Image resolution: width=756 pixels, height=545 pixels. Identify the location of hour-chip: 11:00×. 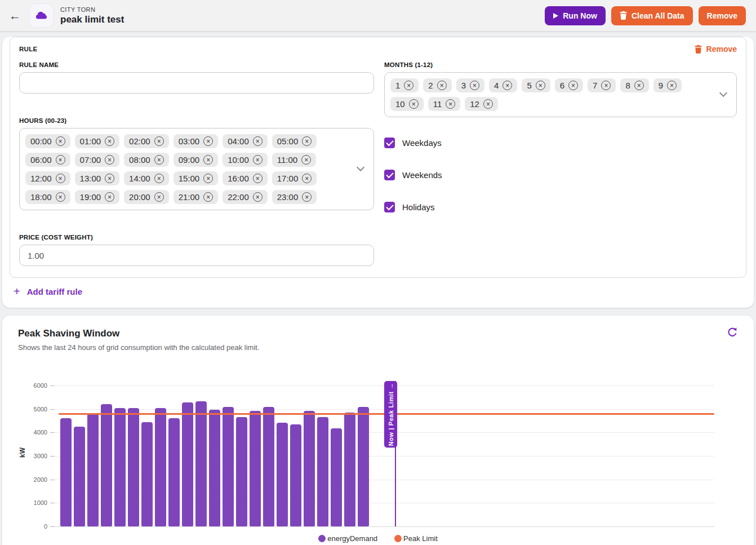
(294, 160).